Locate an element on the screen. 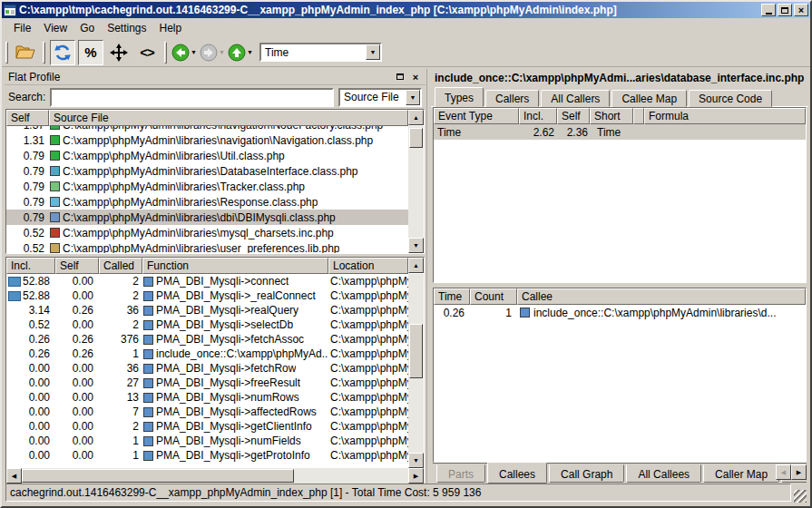 This screenshot has width=812, height=508. function-row: 52.88 0.00 2 PMA_DBI_Mysqli->_realConnec… is located at coordinates (207, 296).